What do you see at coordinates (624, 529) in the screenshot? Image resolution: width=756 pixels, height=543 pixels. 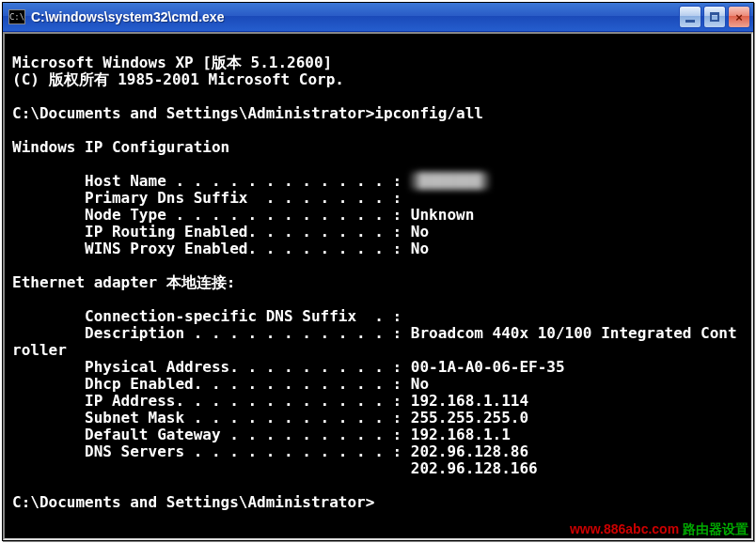 I see `watermark-url: www.886abc.com` at bounding box center [624, 529].